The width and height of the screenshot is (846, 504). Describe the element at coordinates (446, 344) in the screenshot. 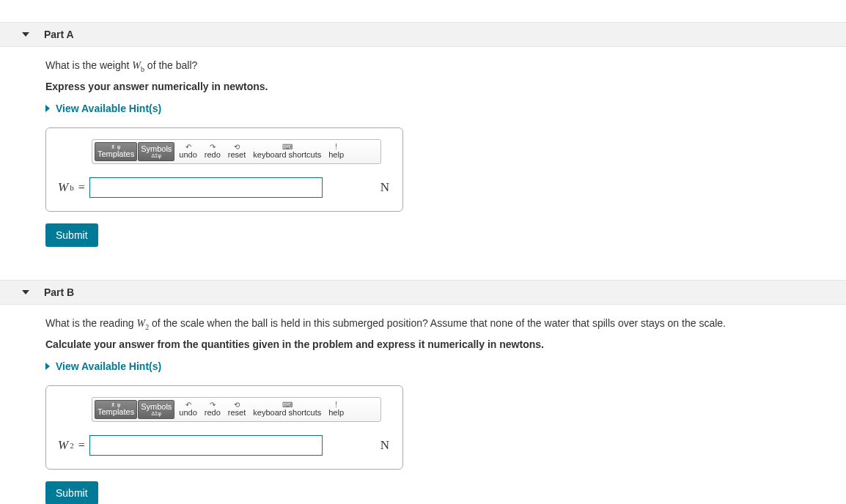

I see `part-b-instruction: Calculate your answer from the quantitie…` at that location.